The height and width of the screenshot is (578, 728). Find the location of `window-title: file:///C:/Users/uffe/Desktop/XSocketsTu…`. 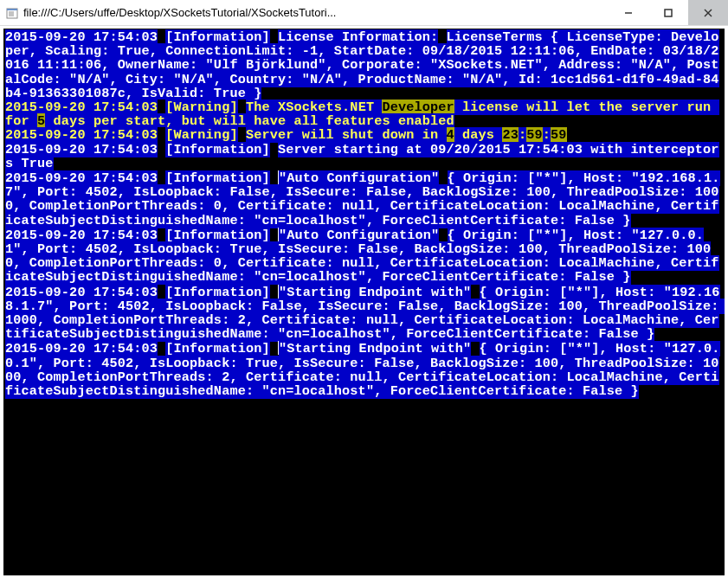

window-title: file:///C:/Users/uffe/Desktop/XSocketsTu… is located at coordinates (316, 12).